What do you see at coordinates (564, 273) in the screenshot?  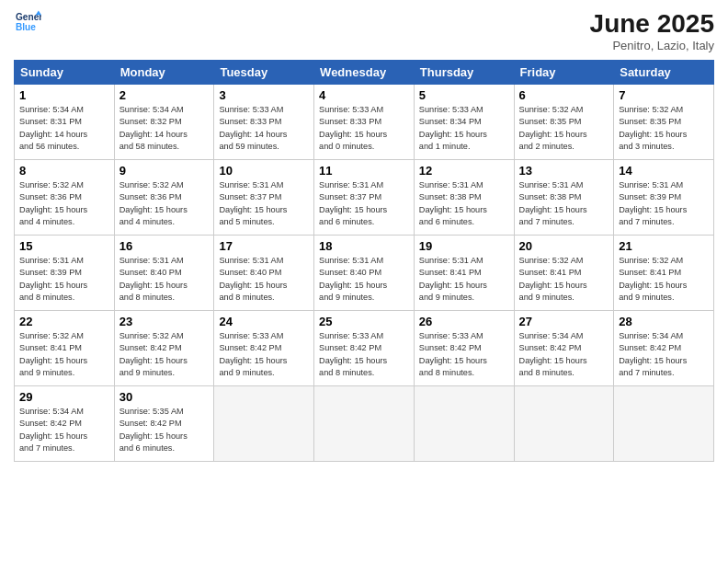 I see `table-row: 20Sunrise: 5:32 AM Sunset: 8:41 PM Dayli…` at bounding box center [564, 273].